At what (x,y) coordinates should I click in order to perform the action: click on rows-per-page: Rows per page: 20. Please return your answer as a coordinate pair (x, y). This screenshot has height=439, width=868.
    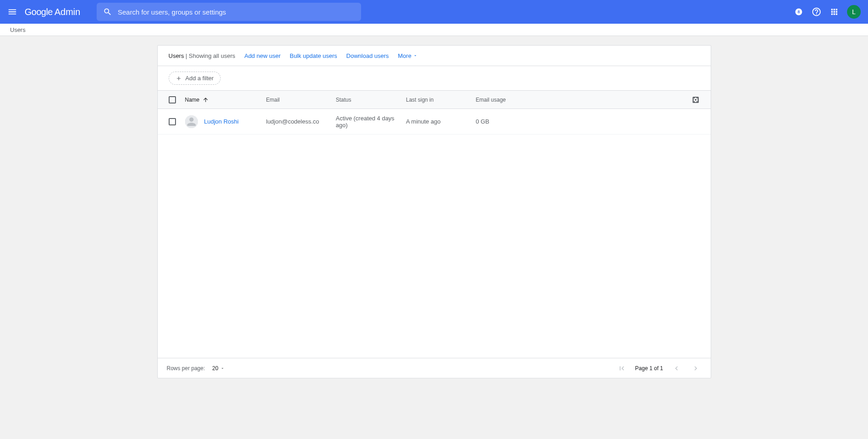
    Looking at the image, I should click on (196, 368).